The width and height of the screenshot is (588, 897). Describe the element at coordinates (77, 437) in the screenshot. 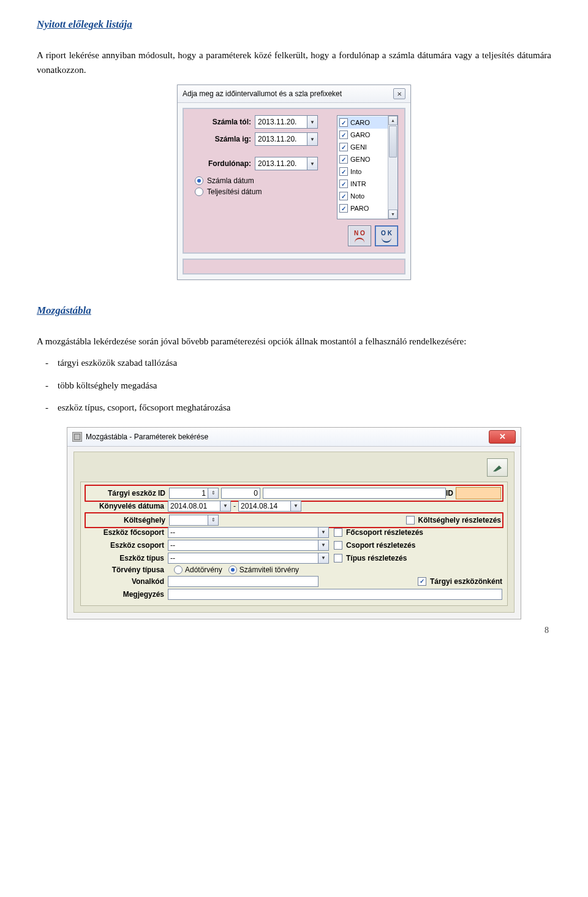

I see `app-icon` at that location.